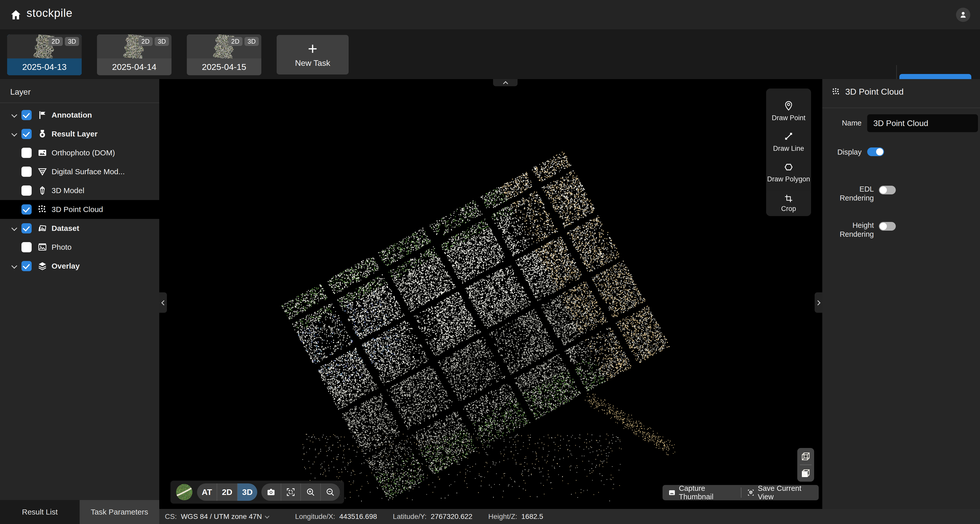 Image resolution: width=980 pixels, height=524 pixels. Describe the element at coordinates (505, 83) in the screenshot. I see `chevron-up-icon` at that location.